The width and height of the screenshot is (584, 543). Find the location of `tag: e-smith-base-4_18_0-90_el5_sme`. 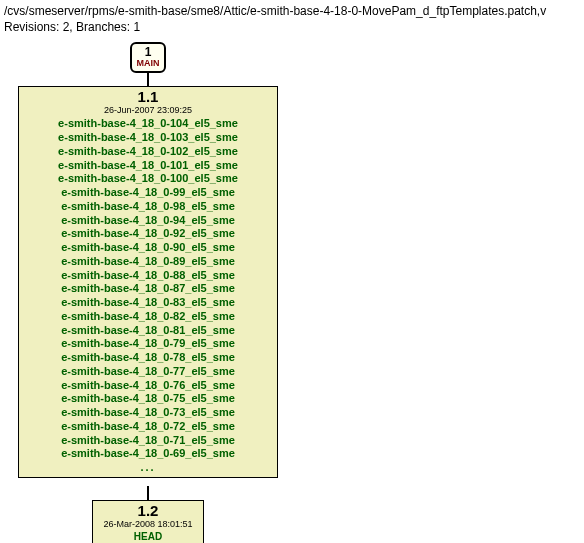

tag: e-smith-base-4_18_0-90_el5_sme is located at coordinates (148, 248).